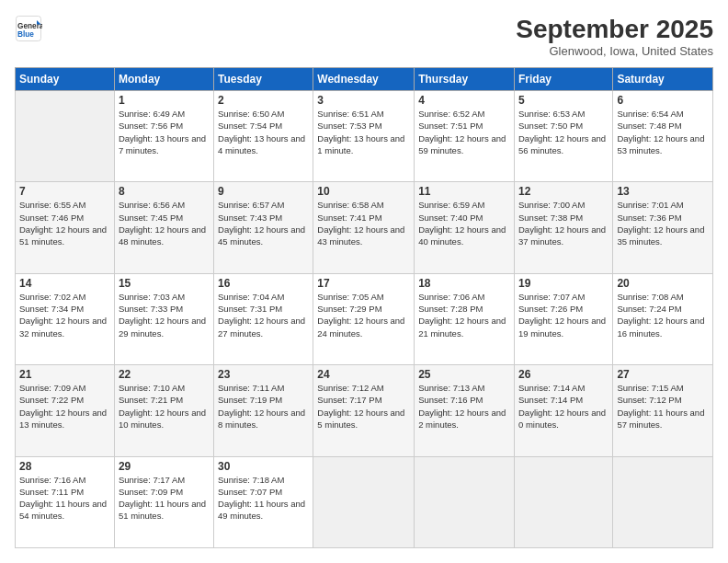 The image size is (728, 563). What do you see at coordinates (263, 132) in the screenshot?
I see `day-info: Sunrise: 6:50 AMSunset: 7:54 PMDaylight:…` at bounding box center [263, 132].